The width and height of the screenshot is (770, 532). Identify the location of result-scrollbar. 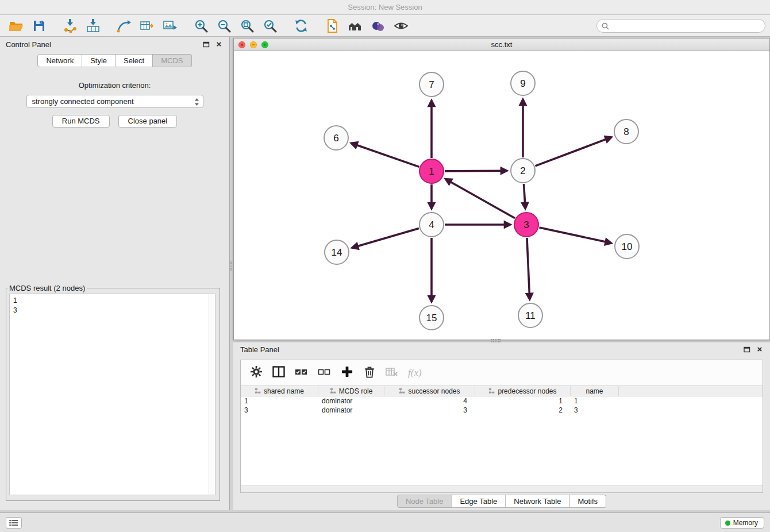
(211, 394).